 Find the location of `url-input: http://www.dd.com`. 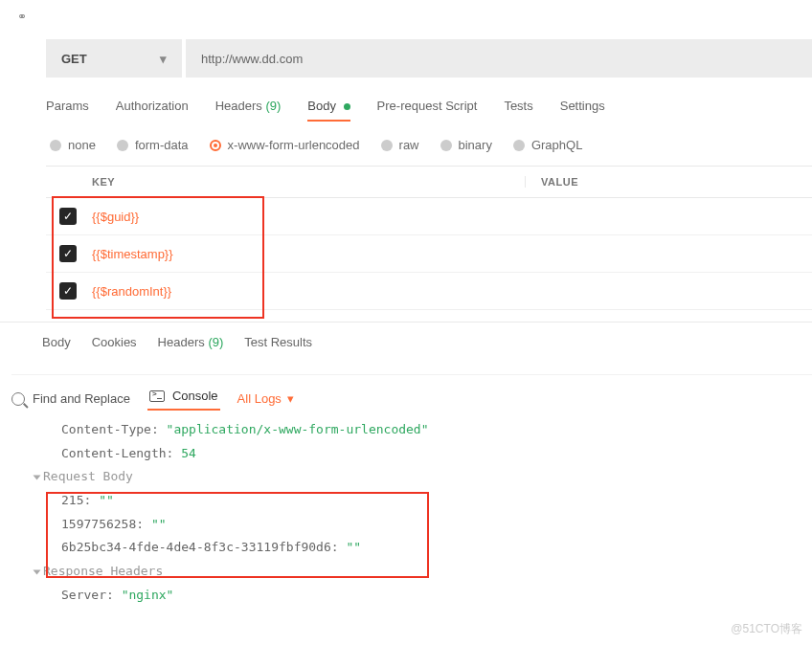

url-input: http://www.dd.com is located at coordinates (499, 58).